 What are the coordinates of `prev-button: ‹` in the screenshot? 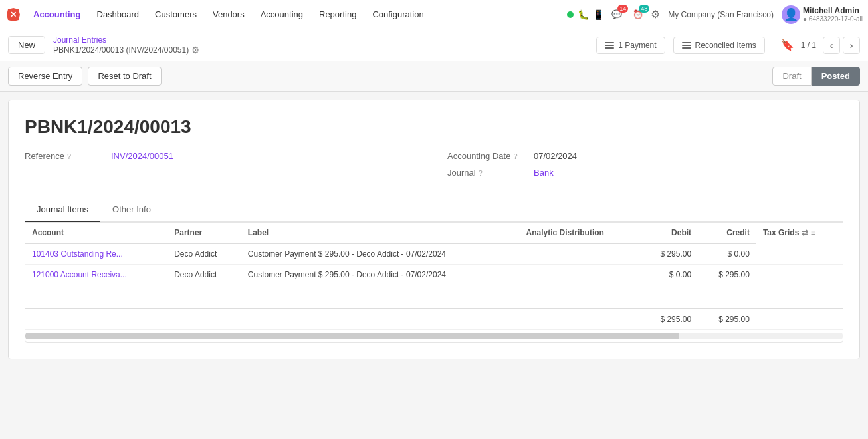 It's located at (831, 45).